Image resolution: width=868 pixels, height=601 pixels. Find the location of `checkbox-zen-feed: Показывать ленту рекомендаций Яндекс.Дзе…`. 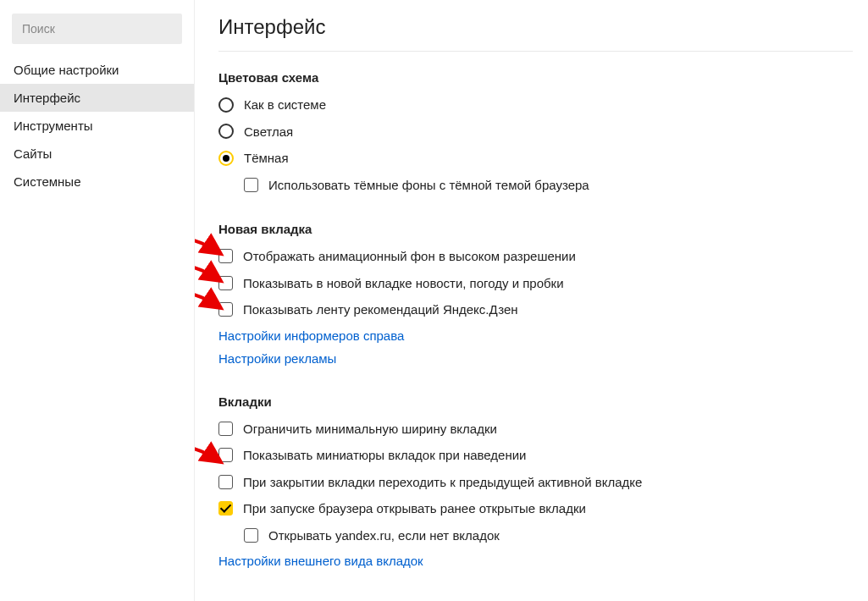

checkbox-zen-feed: Показывать ленту рекомендаций Яндекс.Дзе… is located at coordinates (535, 310).